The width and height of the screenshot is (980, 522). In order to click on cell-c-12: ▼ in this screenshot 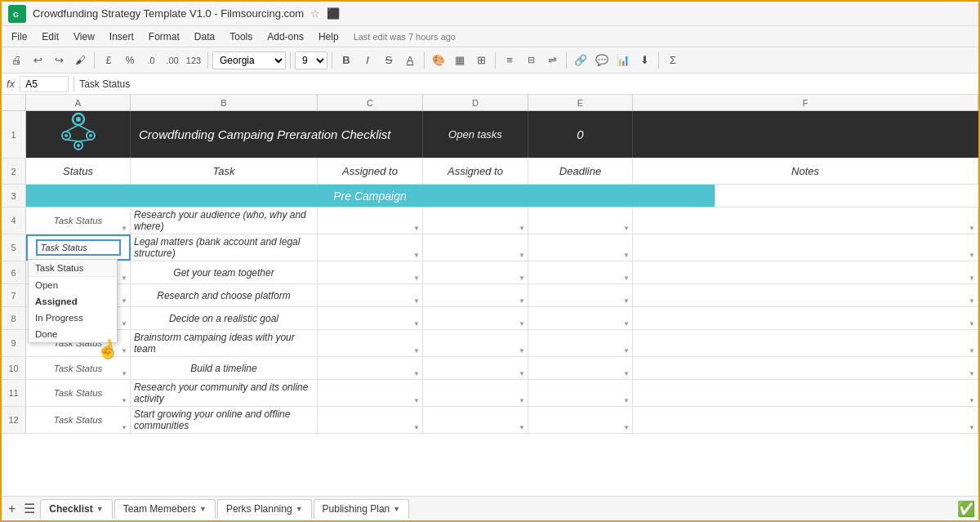, I will do `click(371, 420)`.